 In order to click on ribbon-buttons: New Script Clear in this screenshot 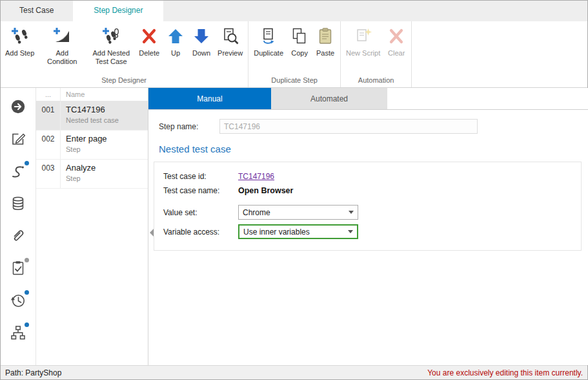, I will do `click(376, 48)`.